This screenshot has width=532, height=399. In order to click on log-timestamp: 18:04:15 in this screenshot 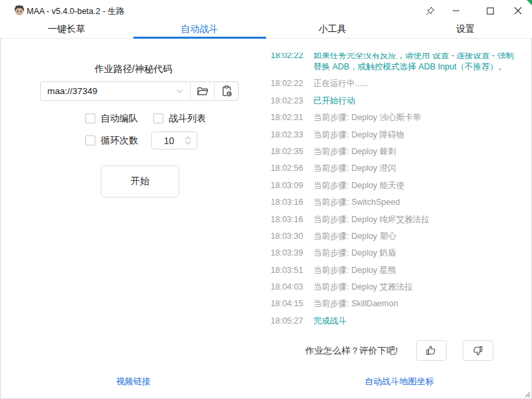, I will do `click(287, 304)`.